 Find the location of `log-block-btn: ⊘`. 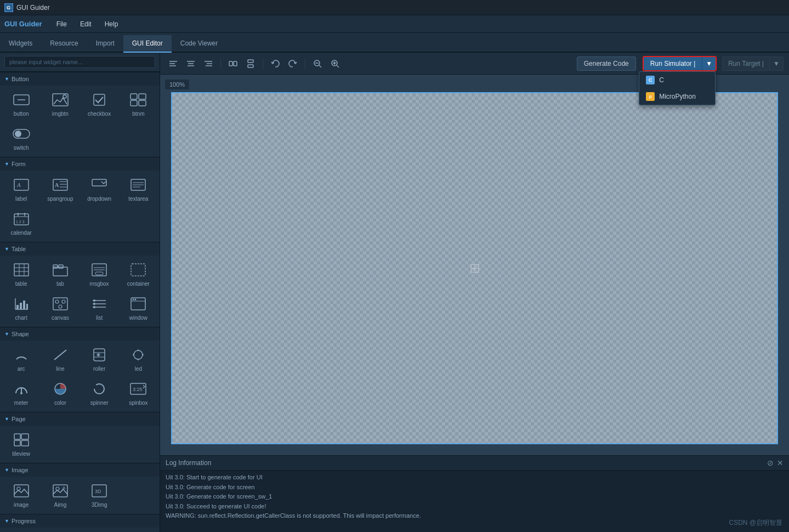

log-block-btn: ⊘ is located at coordinates (770, 463).